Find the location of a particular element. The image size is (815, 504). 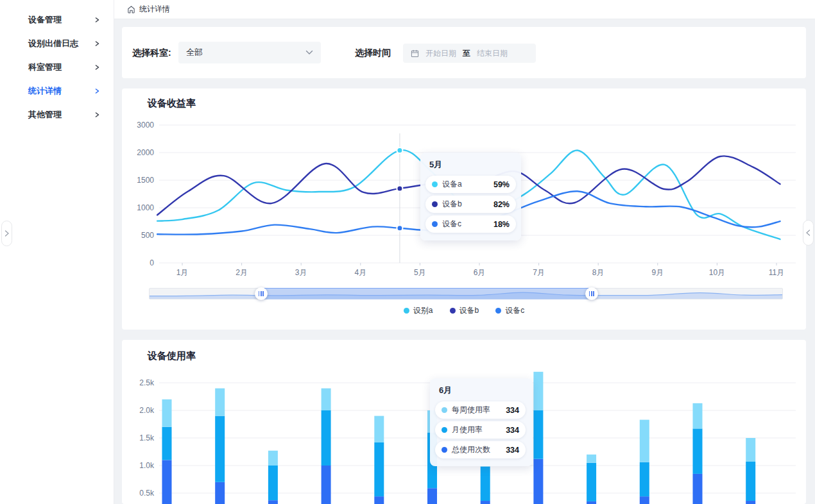

date-separator: 至 is located at coordinates (467, 54).